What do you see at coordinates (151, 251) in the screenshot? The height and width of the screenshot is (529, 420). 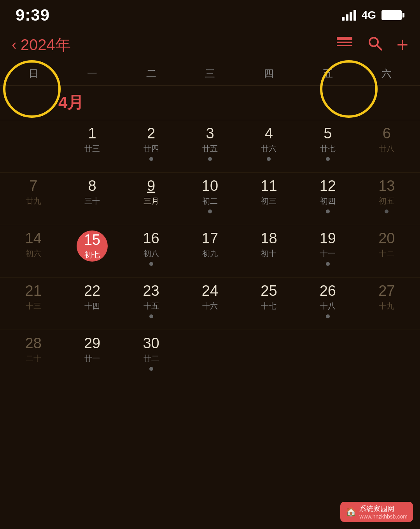 I see `calendar-day-apr16: 16 初八` at bounding box center [151, 251].